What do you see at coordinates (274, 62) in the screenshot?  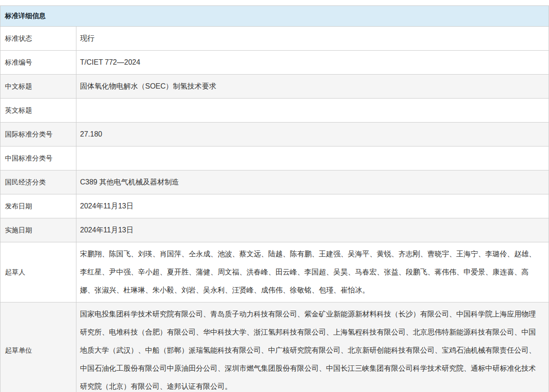 I see `table-row: 标准编号 T/CIET 772—2024` at bounding box center [274, 62].